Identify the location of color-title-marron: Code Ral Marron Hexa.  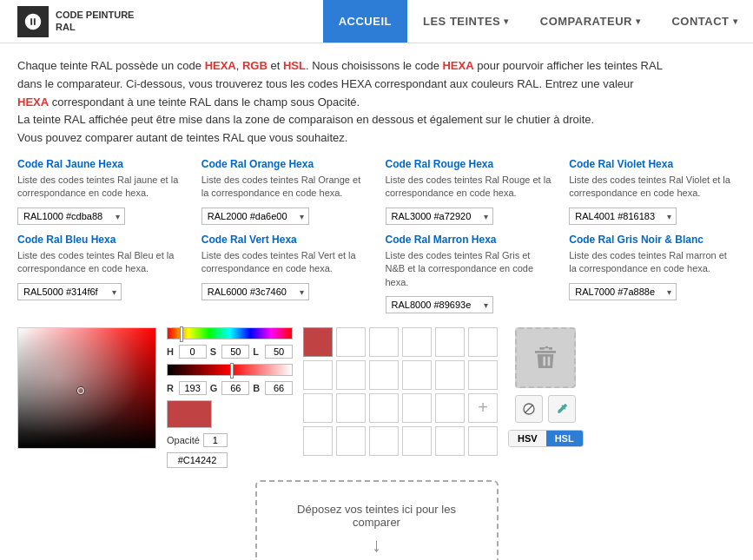
(469, 240).